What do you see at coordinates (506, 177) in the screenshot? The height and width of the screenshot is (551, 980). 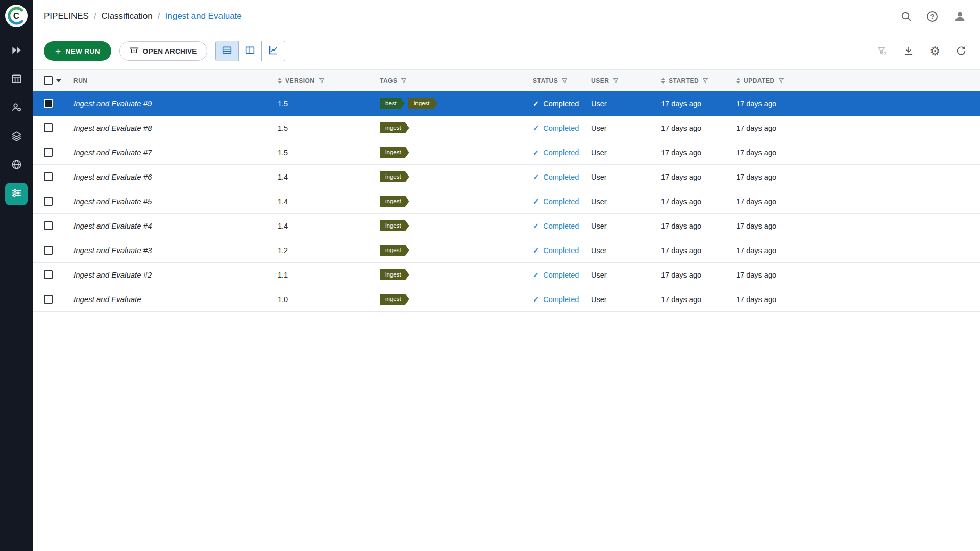 I see `table-row: Ingest and Evaluate #6 1.4 ingest ✓ Comp…` at bounding box center [506, 177].